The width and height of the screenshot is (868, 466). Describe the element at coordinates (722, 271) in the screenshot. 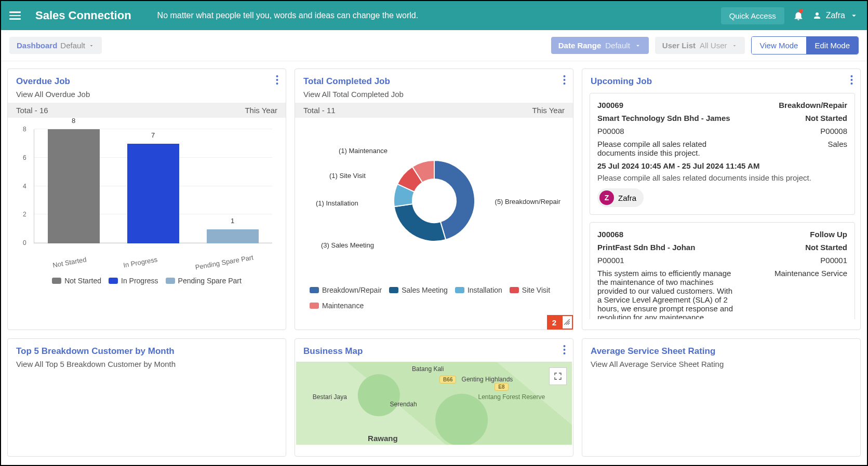

I see `job-card: J00068Follow UpPrintFast Sdn Bhd - Johan…` at that location.